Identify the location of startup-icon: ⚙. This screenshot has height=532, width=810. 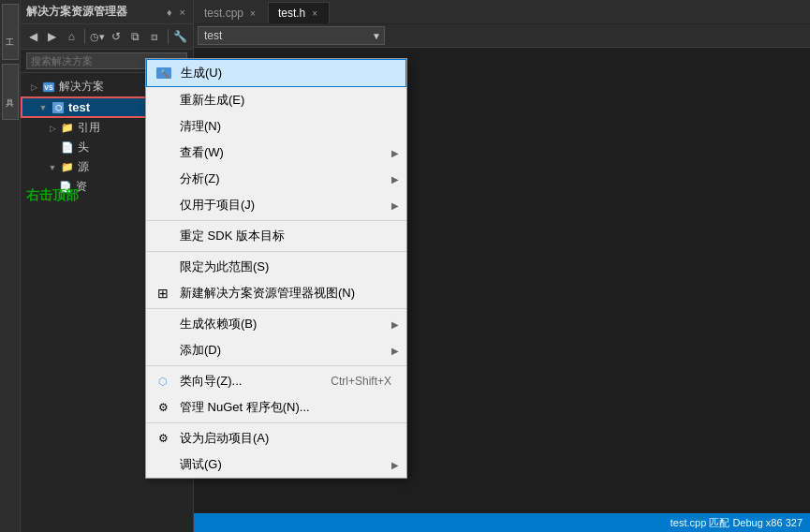
(163, 438).